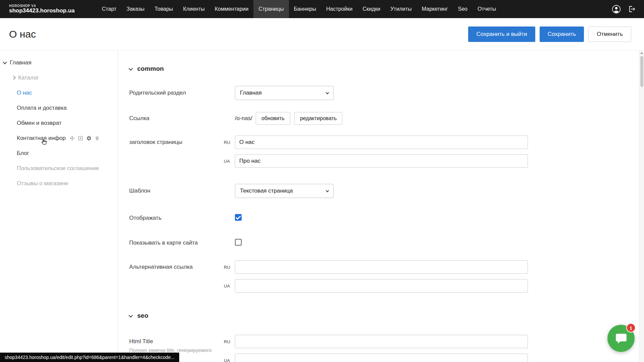 Image resolution: width=644 pixels, height=362 pixels. What do you see at coordinates (109, 9) in the screenshot?
I see `nav-start: Старт` at bounding box center [109, 9].